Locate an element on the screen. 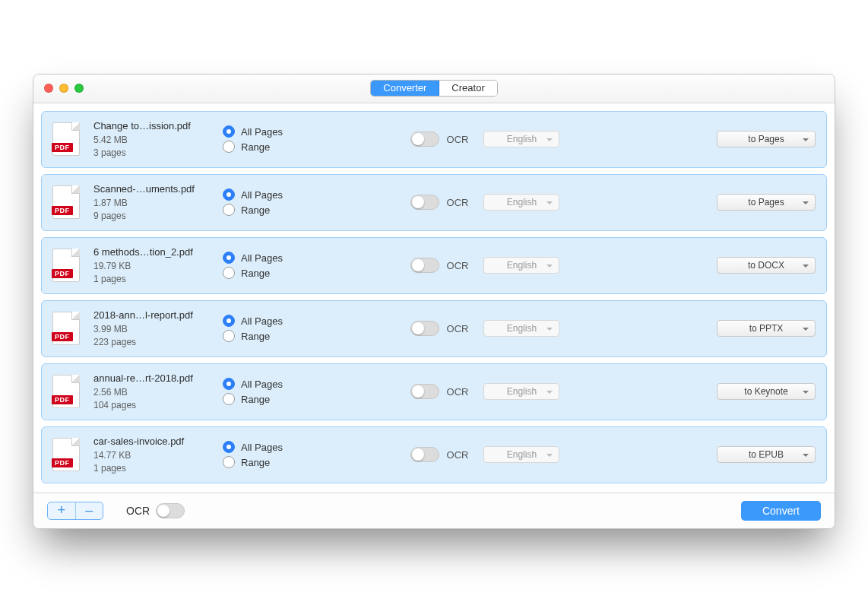  convert-button: Convert is located at coordinates (781, 511).